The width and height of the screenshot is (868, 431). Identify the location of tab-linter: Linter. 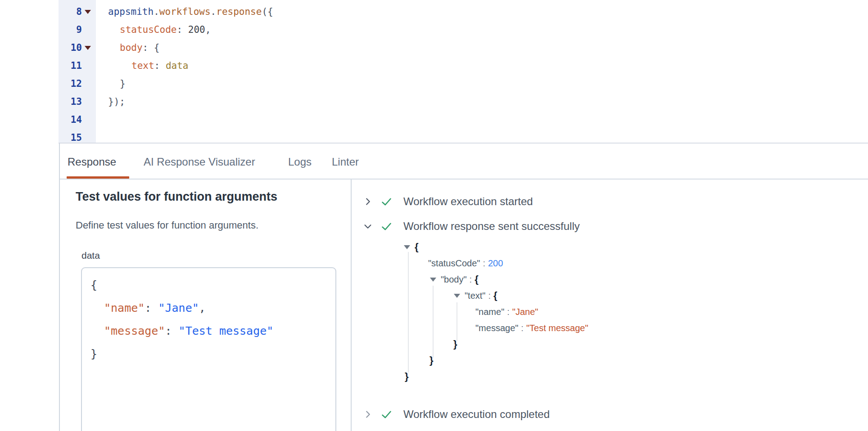
(345, 162).